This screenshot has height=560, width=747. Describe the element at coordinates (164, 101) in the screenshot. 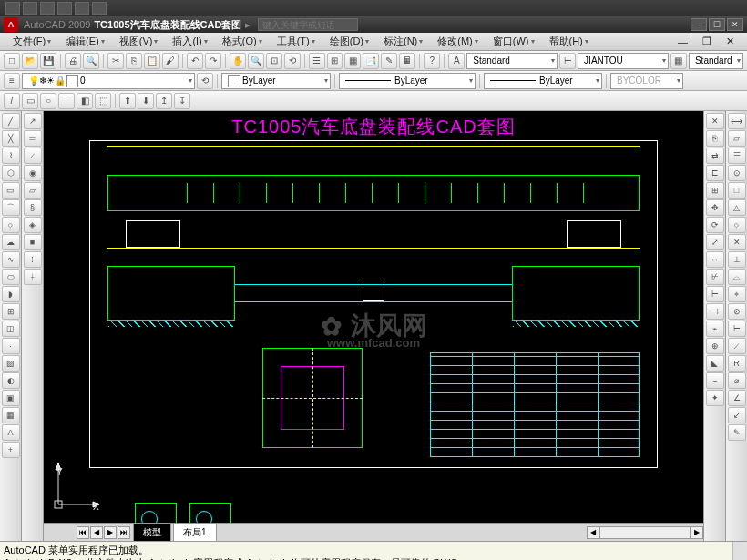

I see `above-icon: ↥` at that location.